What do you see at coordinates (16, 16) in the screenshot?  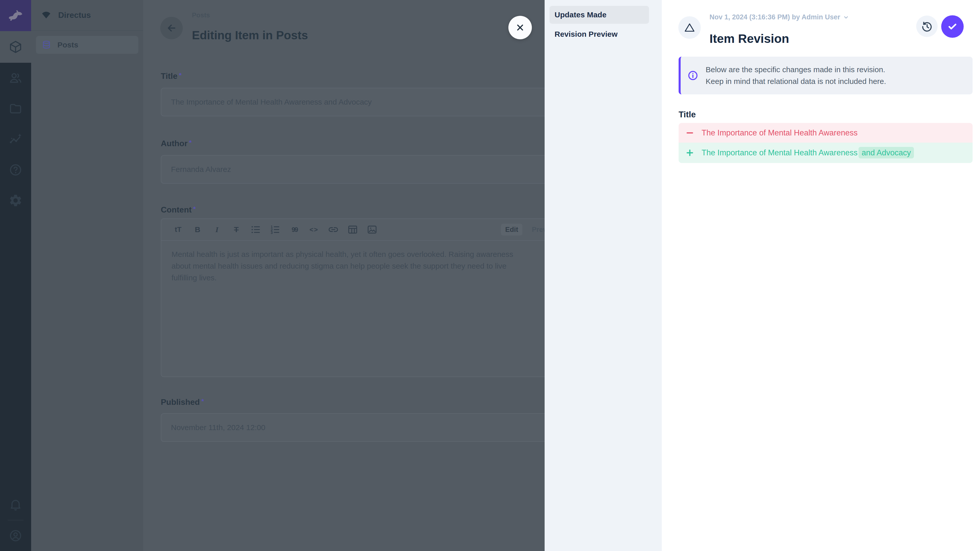 I see `directus-rabbit-icon` at bounding box center [16, 16].